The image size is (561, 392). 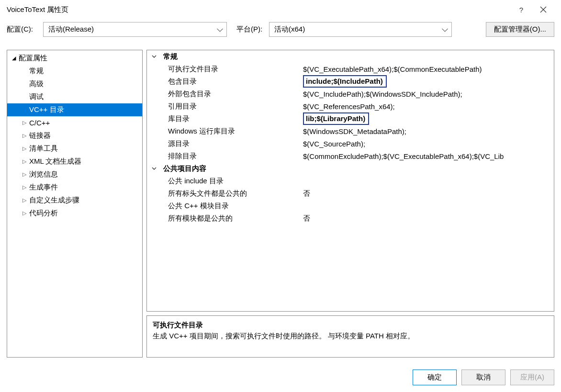 I want to click on configuration-select: 活动(Release), so click(x=135, y=30).